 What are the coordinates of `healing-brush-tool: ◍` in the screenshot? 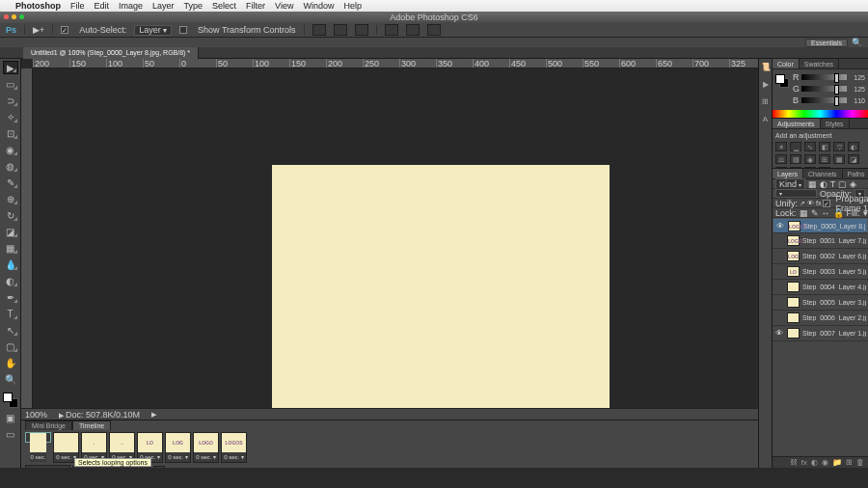 It's located at (11, 166).